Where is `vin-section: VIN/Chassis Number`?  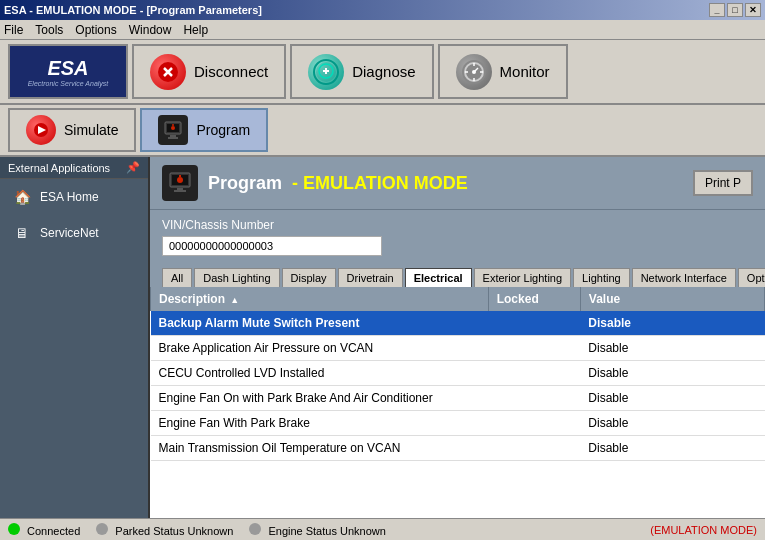 vin-section: VIN/Chassis Number is located at coordinates (458, 237).